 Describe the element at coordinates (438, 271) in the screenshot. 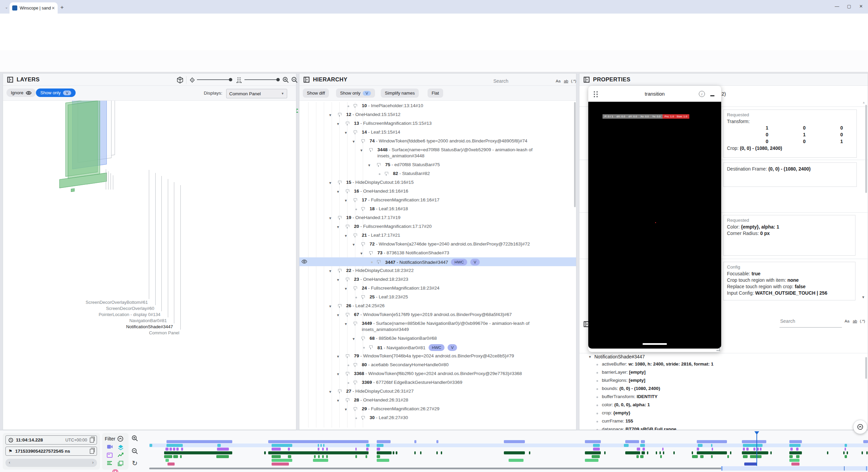

I see `tree-node-22: ▼22 - HideDisplayCutout:18:23#22` at that location.